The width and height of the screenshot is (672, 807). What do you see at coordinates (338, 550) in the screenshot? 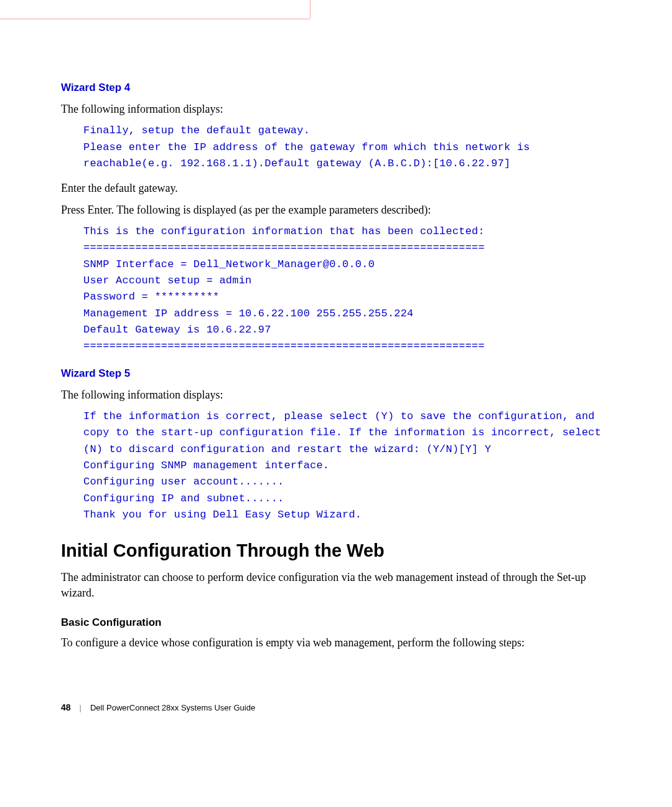
I see `initial-config-heading: Initial Configuration Through the Web` at bounding box center [338, 550].